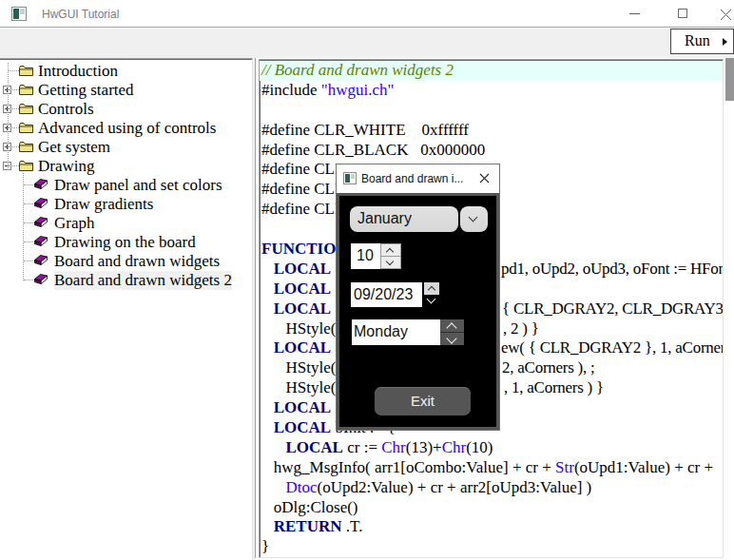 The height and width of the screenshot is (560, 734). I want to click on tree-item-label: Introduction, so click(78, 71).